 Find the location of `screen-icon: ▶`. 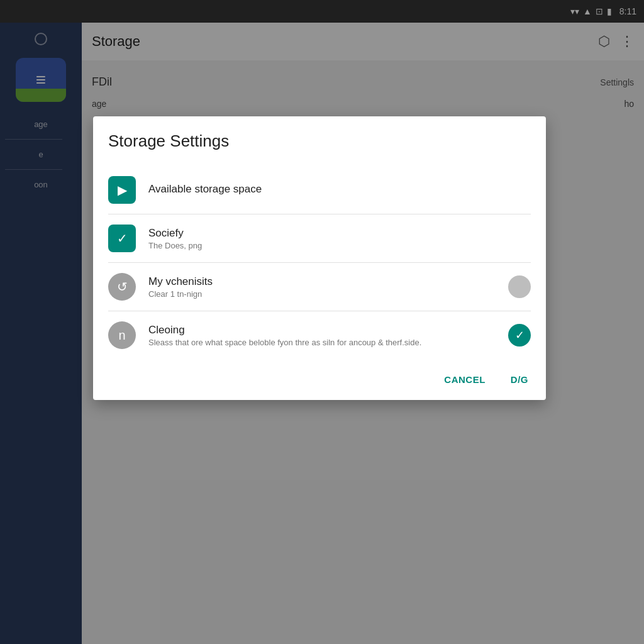

screen-icon: ▶ is located at coordinates (122, 190).